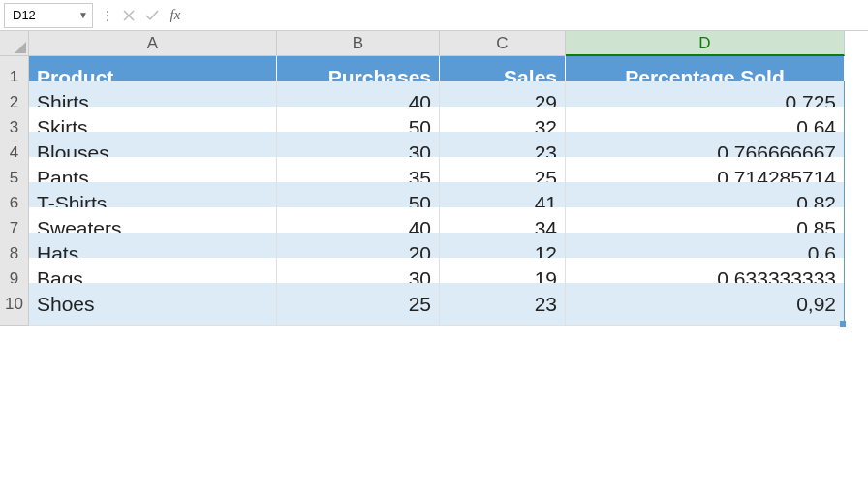 The height and width of the screenshot is (503, 868). What do you see at coordinates (152, 16) in the screenshot?
I see `formula-bar-buttons: fx` at bounding box center [152, 16].